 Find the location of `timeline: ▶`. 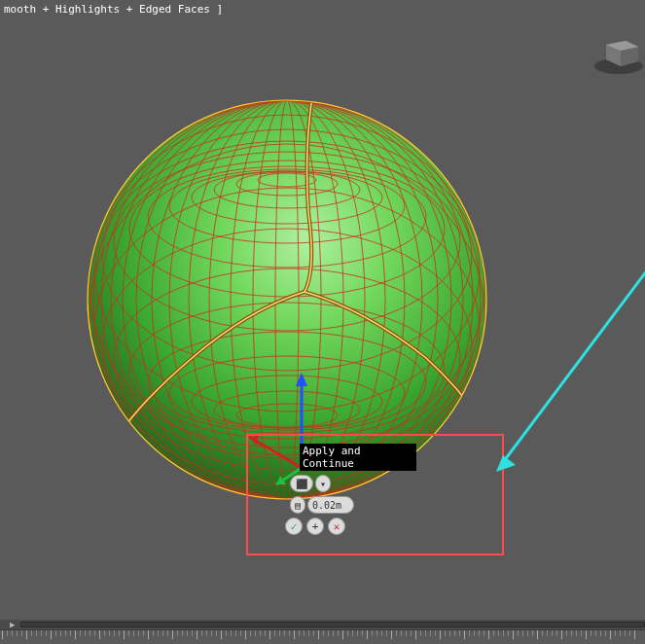

timeline: ▶ is located at coordinates (323, 632).